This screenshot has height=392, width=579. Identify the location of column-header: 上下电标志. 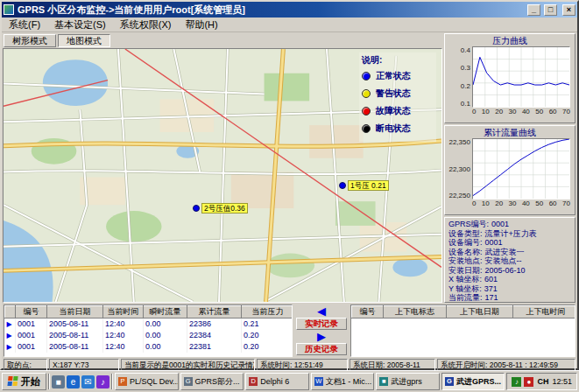
(415, 312).